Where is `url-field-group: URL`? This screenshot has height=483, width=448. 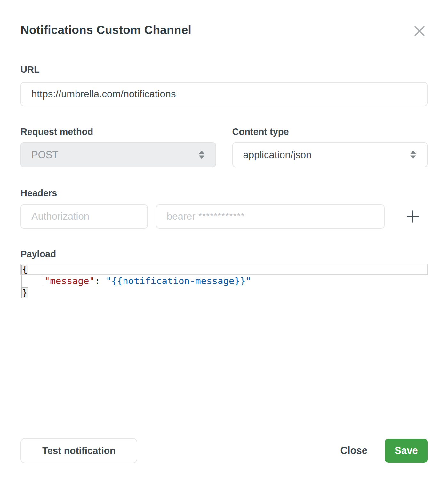
url-field-group: URL is located at coordinates (224, 85).